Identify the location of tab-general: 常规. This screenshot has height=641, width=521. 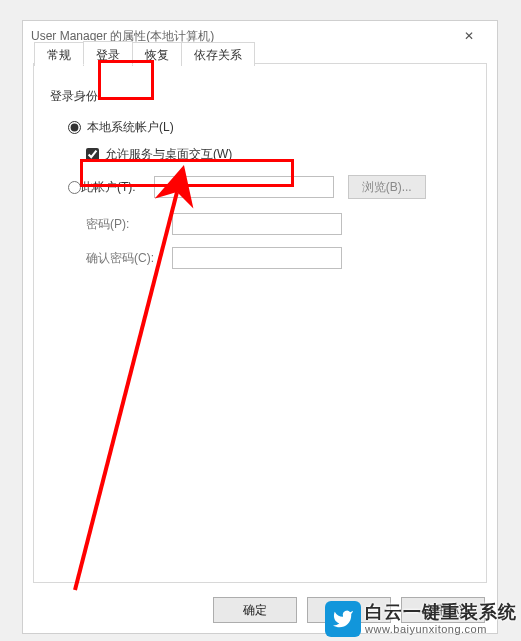
(59, 54).